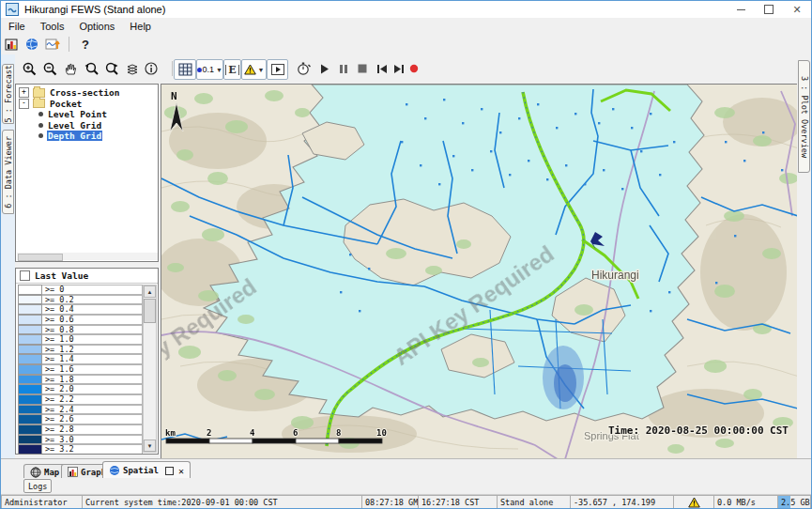 Image resolution: width=812 pixels, height=509 pixels. I want to click on movie-player-icon, so click(278, 69).